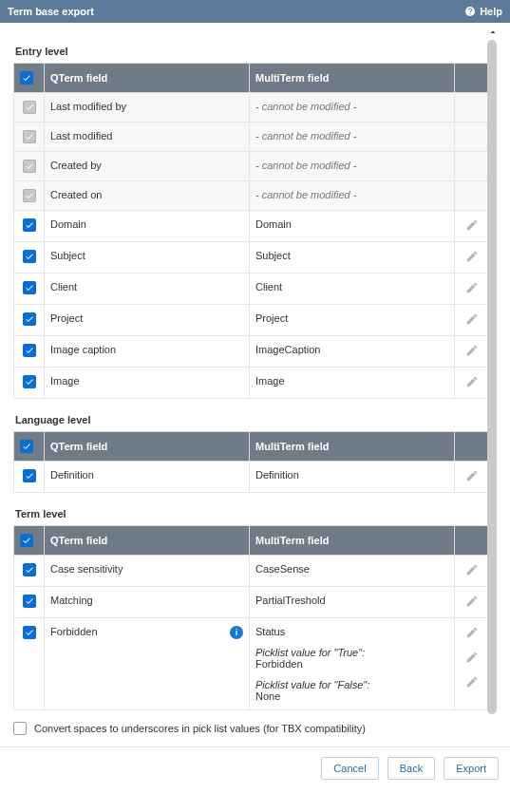  I want to click on table-row: Image captionImageCaption, so click(252, 351).